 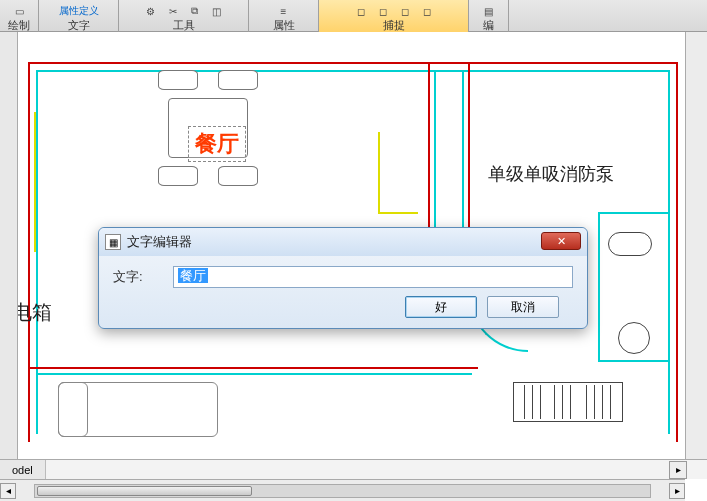 What do you see at coordinates (184, 25) in the screenshot?
I see `ribbon-label-tools: 工具` at bounding box center [184, 25].